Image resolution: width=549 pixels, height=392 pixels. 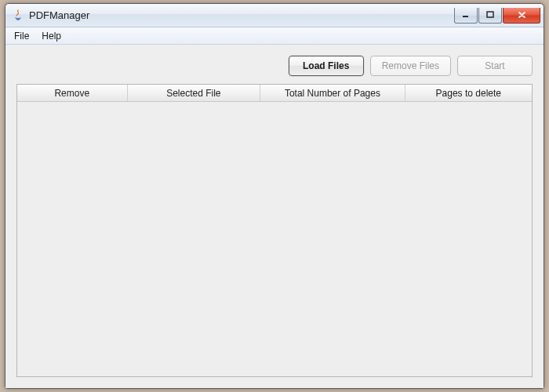 What do you see at coordinates (52, 36) in the screenshot?
I see `menu-help: Help` at bounding box center [52, 36].